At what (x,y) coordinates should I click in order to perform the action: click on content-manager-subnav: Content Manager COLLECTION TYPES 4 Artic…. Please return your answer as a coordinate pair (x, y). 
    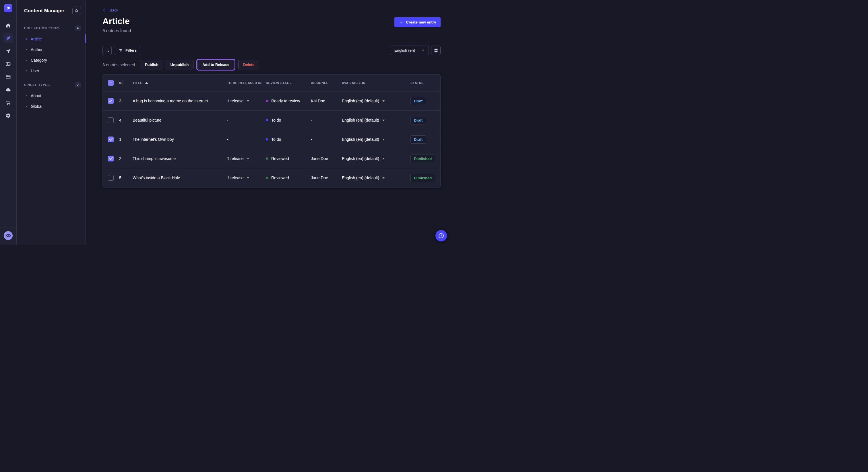
    Looking at the image, I should click on (51, 123).